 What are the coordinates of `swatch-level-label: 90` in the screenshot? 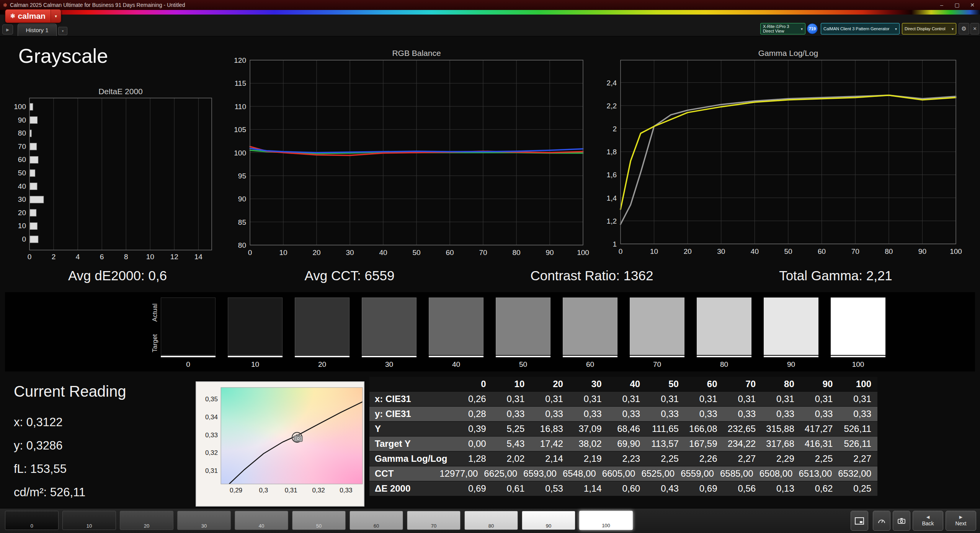 It's located at (791, 365).